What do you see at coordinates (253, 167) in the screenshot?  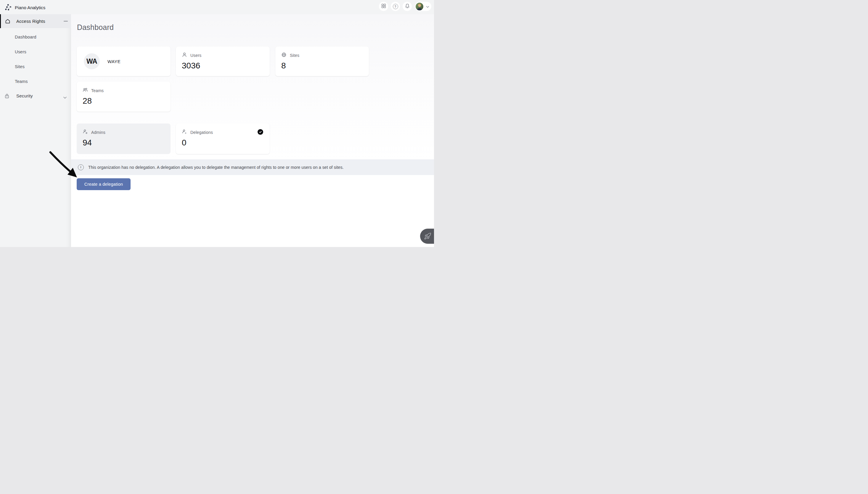 I see `no-delegation-banner: i This organization has no delegation. A…` at bounding box center [253, 167].